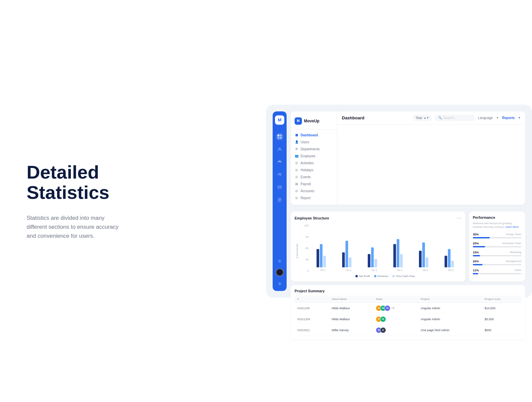  I want to click on nav-item-users: 👤 Users, so click(314, 142).